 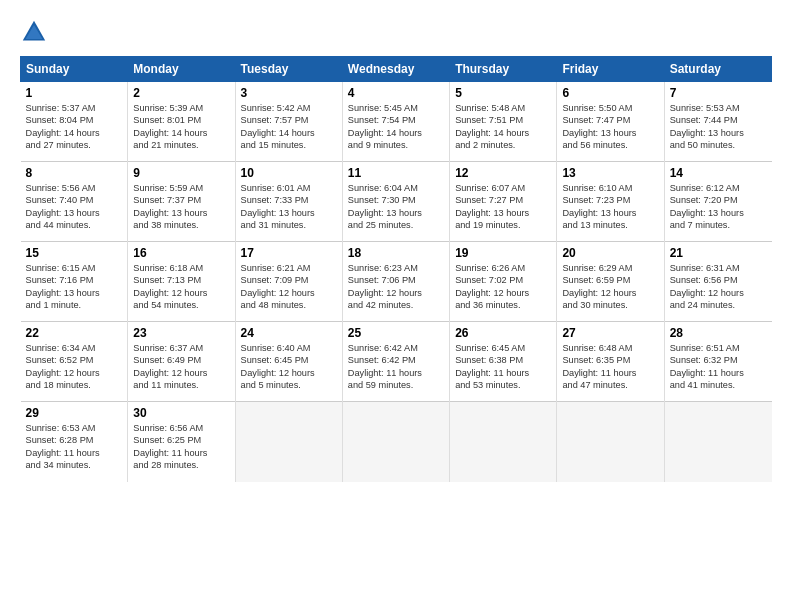 I want to click on day-number: 15, so click(x=74, y=253).